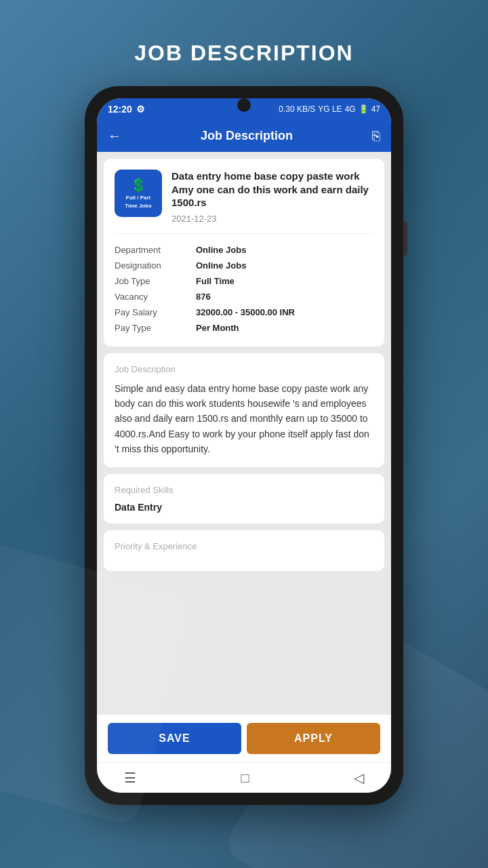 This screenshot has height=868, width=488. What do you see at coordinates (115, 136) in the screenshot?
I see `back-button: ←` at bounding box center [115, 136].